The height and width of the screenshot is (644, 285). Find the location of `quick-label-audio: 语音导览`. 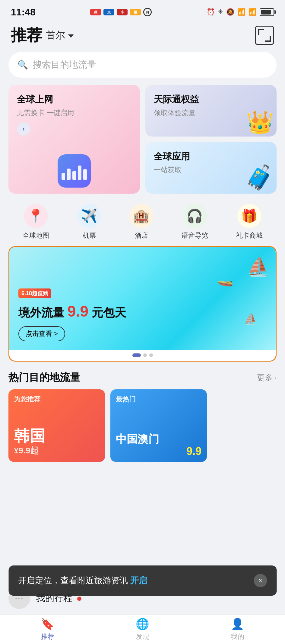

quick-label-audio: 语音导览 is located at coordinates (195, 236).